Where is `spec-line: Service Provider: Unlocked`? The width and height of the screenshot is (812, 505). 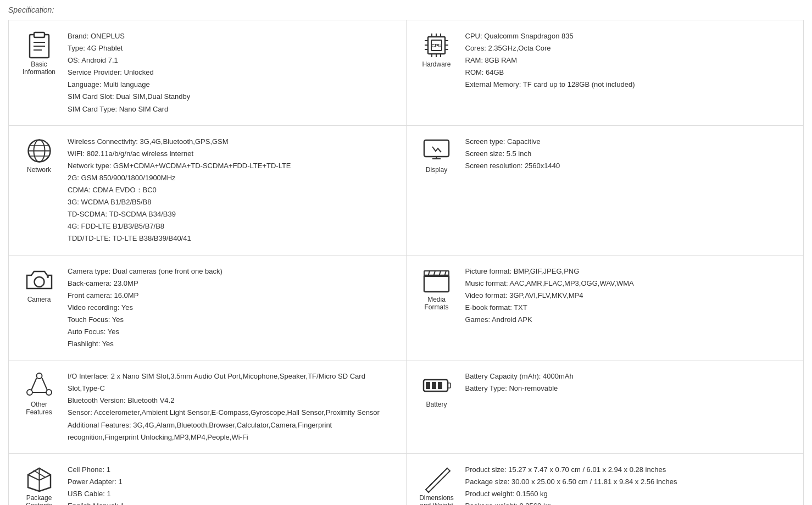
spec-line: Service Provider: Unlocked is located at coordinates (233, 73).